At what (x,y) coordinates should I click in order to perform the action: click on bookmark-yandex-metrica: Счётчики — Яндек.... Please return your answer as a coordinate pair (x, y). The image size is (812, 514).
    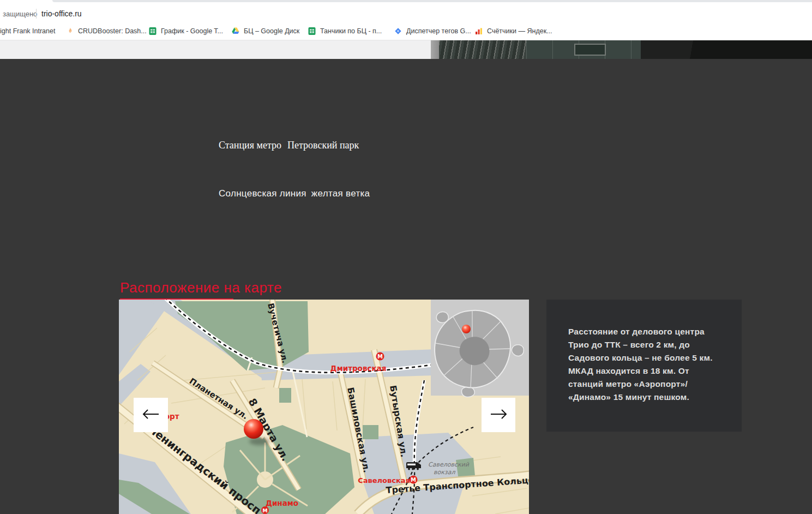
    Looking at the image, I should click on (514, 31).